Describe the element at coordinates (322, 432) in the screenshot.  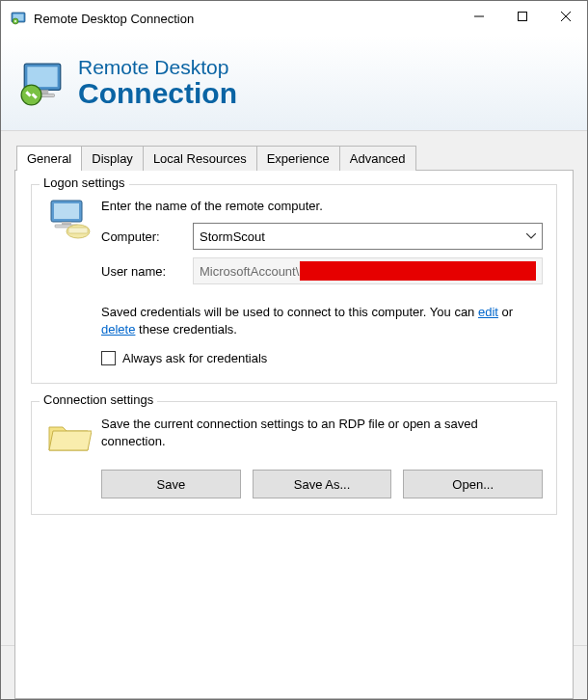
I see `connection-desc: Save the current connection settings to …` at that location.